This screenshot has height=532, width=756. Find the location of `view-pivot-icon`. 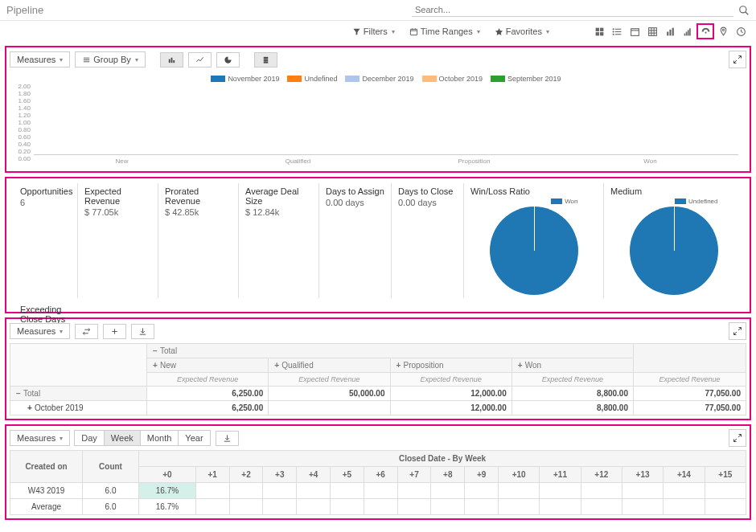

view-pivot-icon is located at coordinates (652, 31).